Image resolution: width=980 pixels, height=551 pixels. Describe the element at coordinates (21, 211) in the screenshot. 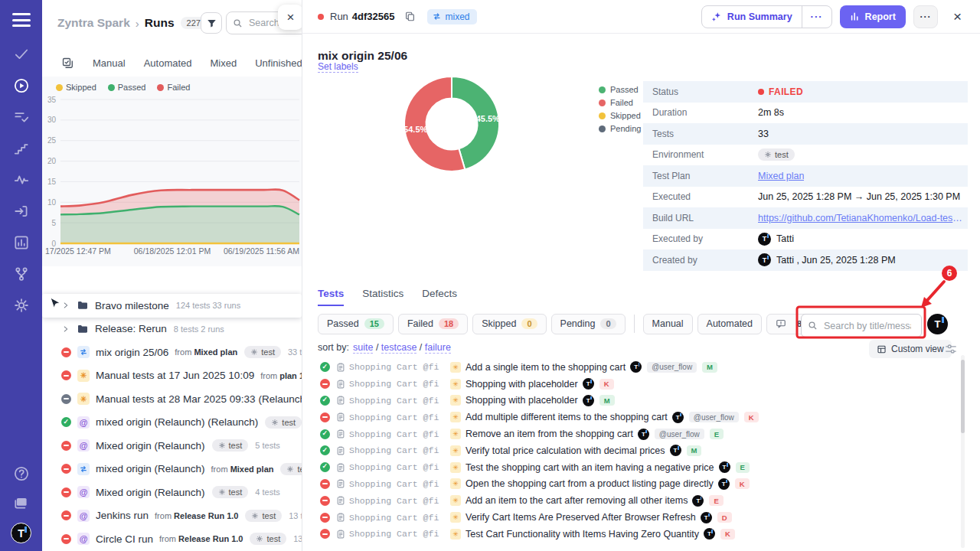

I see `sidebar-item-launchers` at that location.